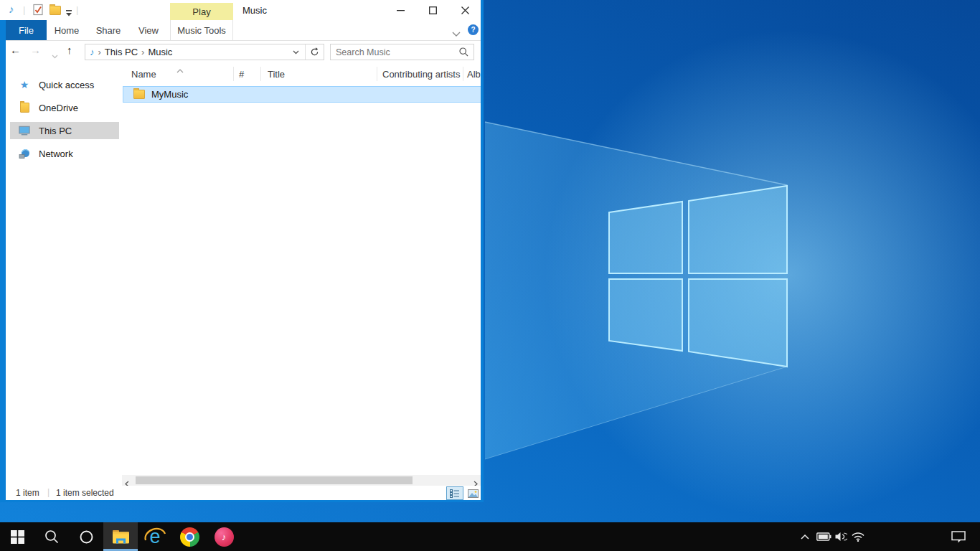 Image resolution: width=980 pixels, height=551 pixels. What do you see at coordinates (242, 501) in the screenshot?
I see `window-border-bottom` at bounding box center [242, 501].